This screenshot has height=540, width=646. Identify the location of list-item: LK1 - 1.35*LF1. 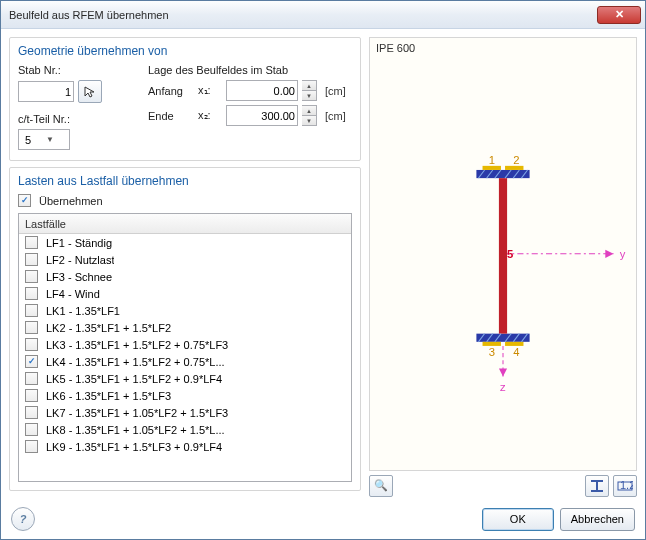
(185, 310).